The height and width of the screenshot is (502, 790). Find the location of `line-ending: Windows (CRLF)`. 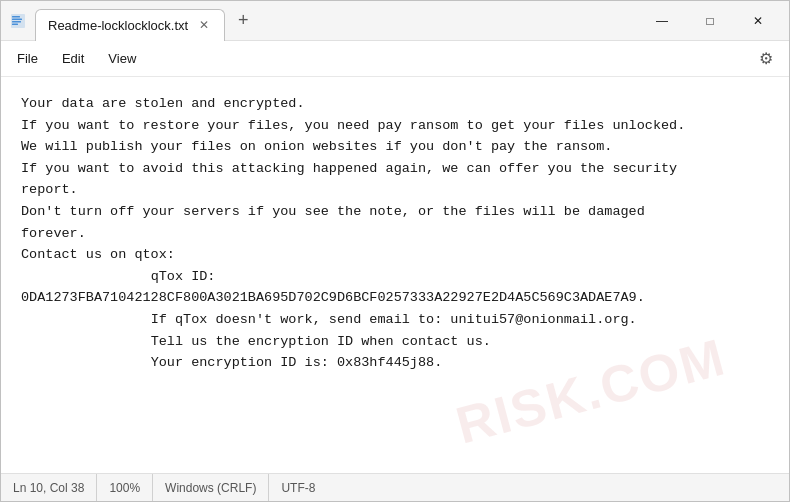

line-ending: Windows (CRLF) is located at coordinates (211, 488).